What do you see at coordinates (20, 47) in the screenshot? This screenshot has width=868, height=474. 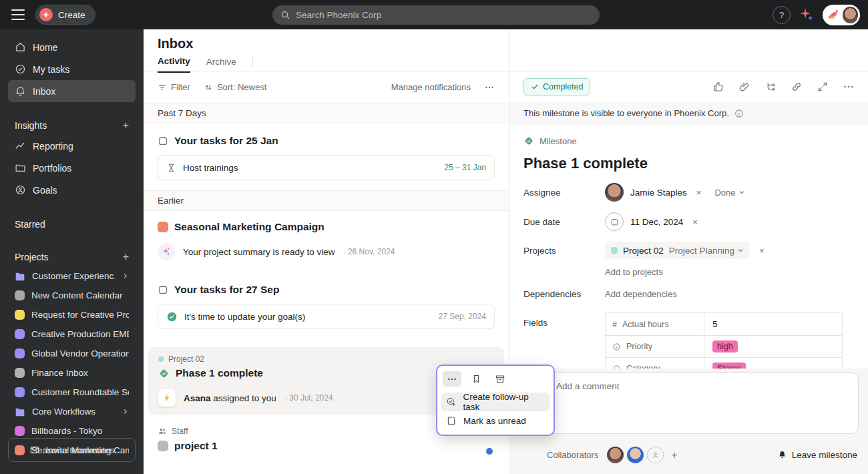 I see `home-icon` at bounding box center [20, 47].